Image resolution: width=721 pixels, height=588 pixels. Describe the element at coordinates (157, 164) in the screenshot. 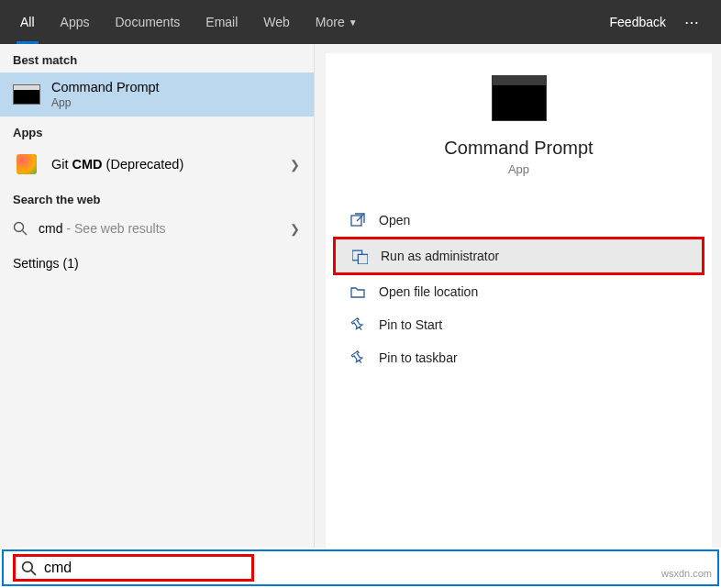

I see `apps-result-git-cmd: Git CMD (Deprecated) ❯` at that location.